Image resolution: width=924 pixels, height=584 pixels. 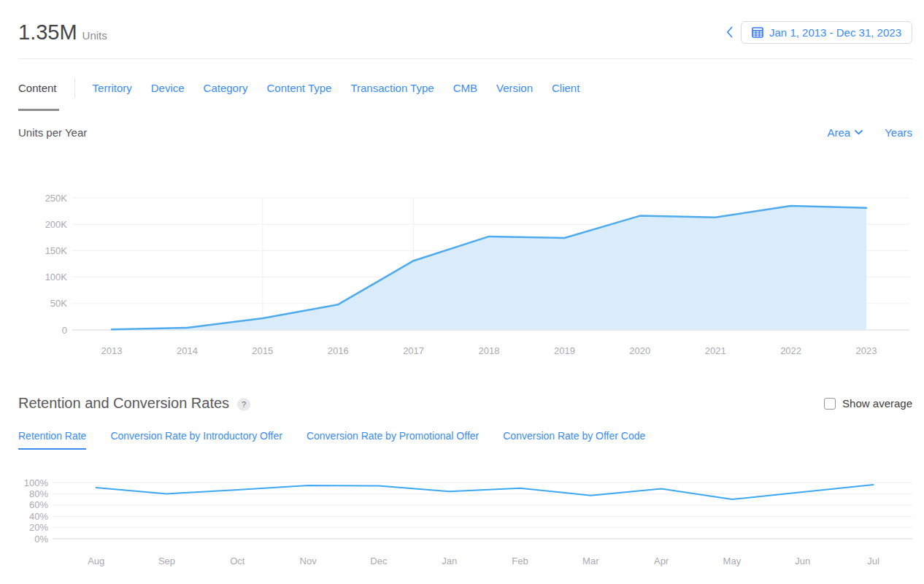 What do you see at coordinates (36, 483) in the screenshot?
I see `svg-text: 100%` at bounding box center [36, 483].